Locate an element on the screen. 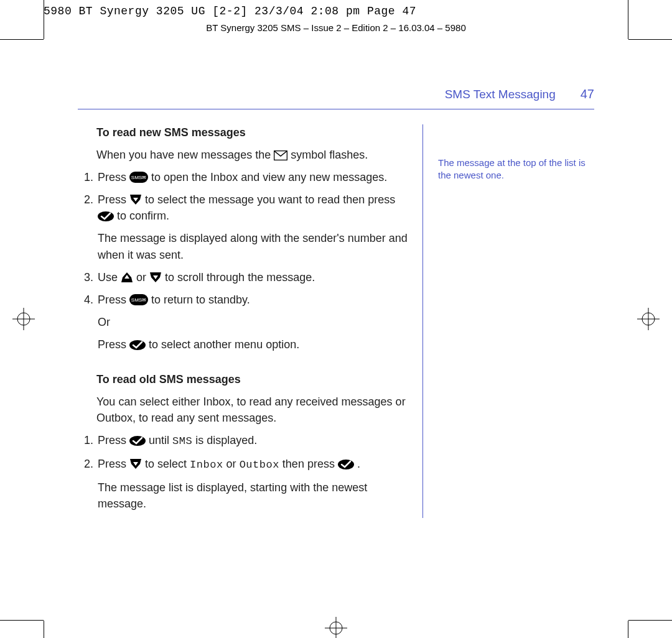  lcd-text: SMS is located at coordinates (182, 442).